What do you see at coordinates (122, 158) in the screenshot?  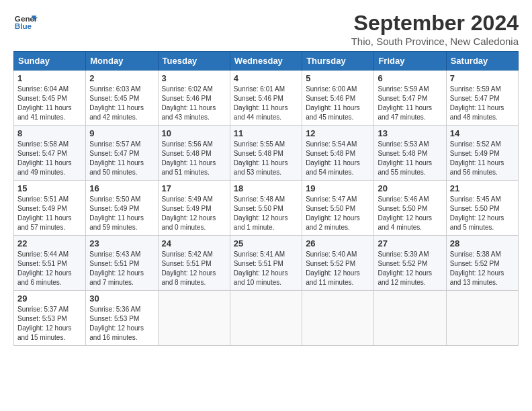 I see `cell-info: Sunrise: 5:57 AM Sunset: 5:47 PM Dayligh…` at bounding box center [122, 158].